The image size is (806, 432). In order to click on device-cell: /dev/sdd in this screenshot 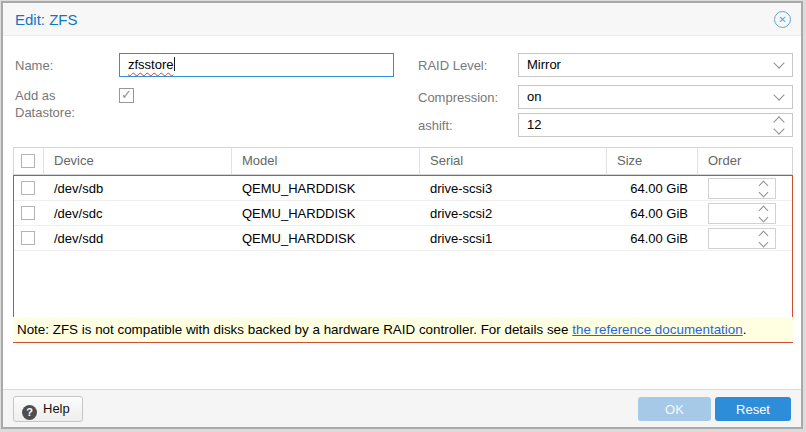, I will do `click(138, 238)`.